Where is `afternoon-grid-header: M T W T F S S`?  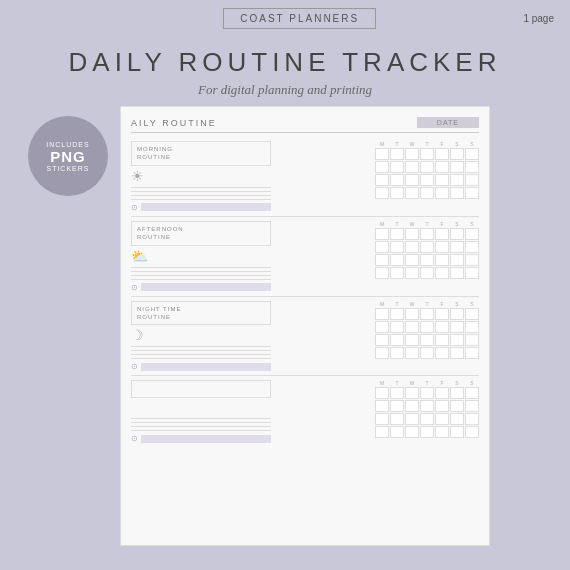 afternoon-grid-header: M T W T F S S is located at coordinates (377, 224).